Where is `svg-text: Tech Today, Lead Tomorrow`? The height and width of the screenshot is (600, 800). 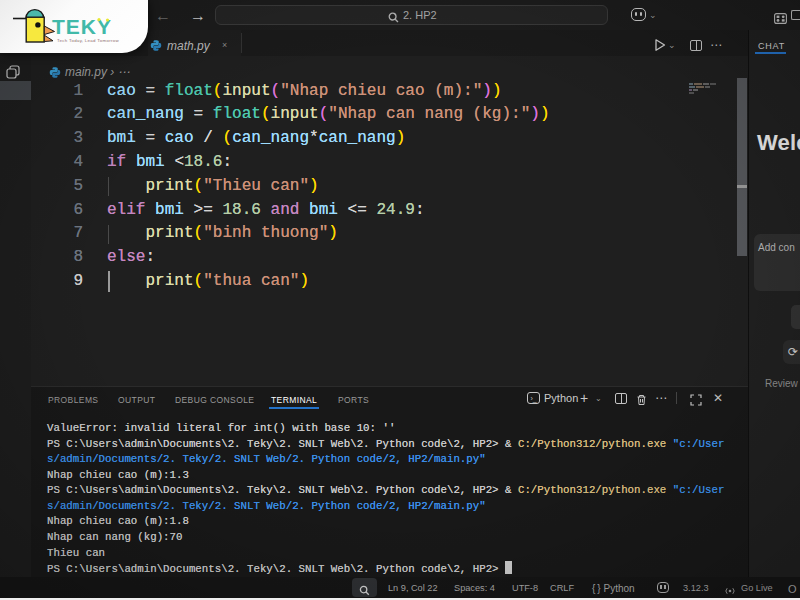 svg-text: Tech Today, Lead Tomorrow is located at coordinates (88, 40).